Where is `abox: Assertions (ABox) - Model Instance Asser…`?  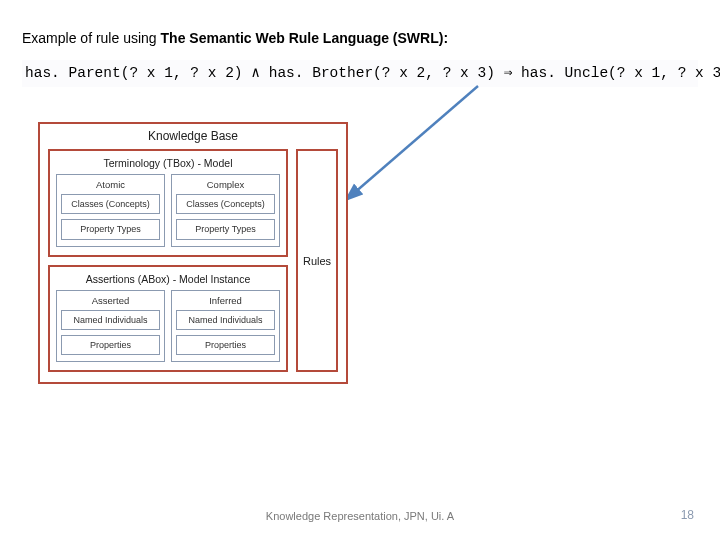
abox: Assertions (ABox) - Model Instance Asser… is located at coordinates (168, 319).